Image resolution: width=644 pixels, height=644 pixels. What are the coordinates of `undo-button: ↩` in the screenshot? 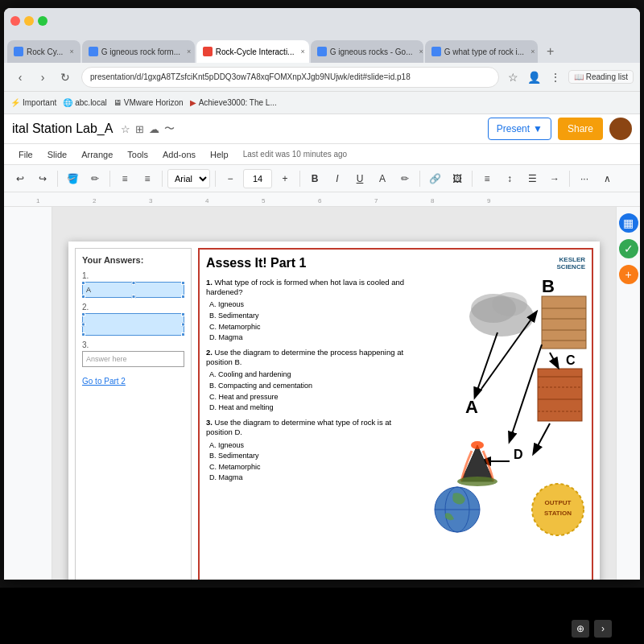 It's located at (20, 179).